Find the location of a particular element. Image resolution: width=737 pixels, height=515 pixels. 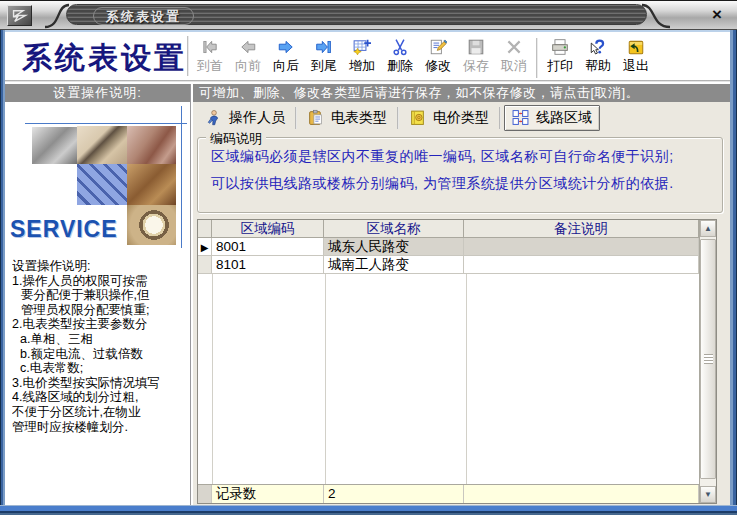

scroll-down-icon: ▼ is located at coordinates (708, 494).